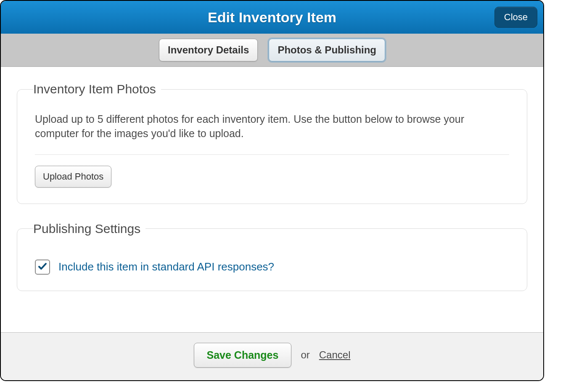 The height and width of the screenshot is (392, 571). I want to click on check-icon, so click(42, 267).